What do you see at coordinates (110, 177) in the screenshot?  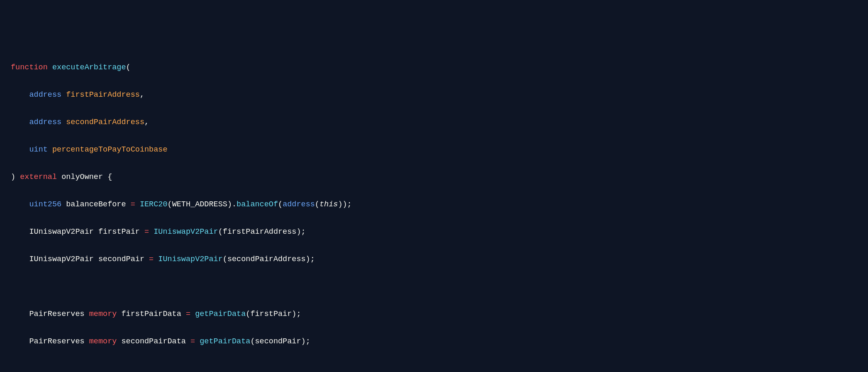 I see `brace-open: {` at bounding box center [110, 177].